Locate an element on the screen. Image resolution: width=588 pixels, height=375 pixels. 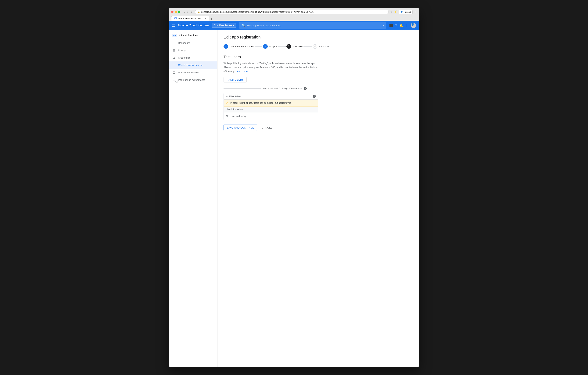
lock-icon: 🔒 is located at coordinates (199, 12).